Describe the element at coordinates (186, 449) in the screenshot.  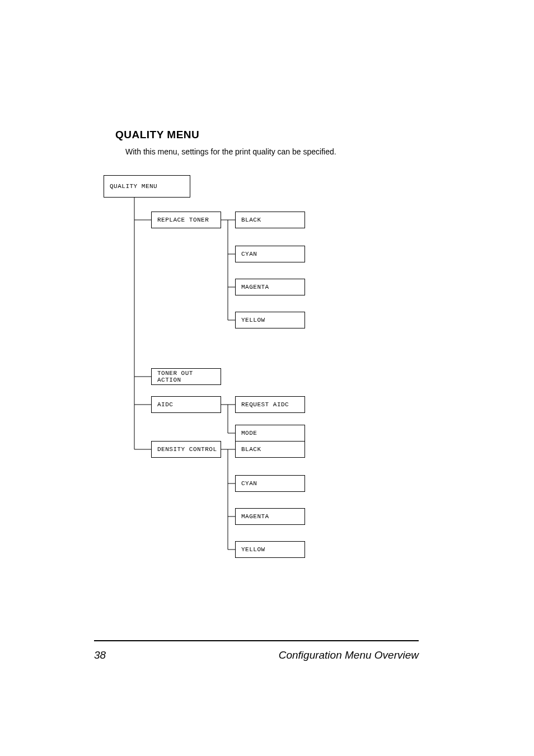
I see `menu-item-density-control: DENSITY CONTROL` at that location.